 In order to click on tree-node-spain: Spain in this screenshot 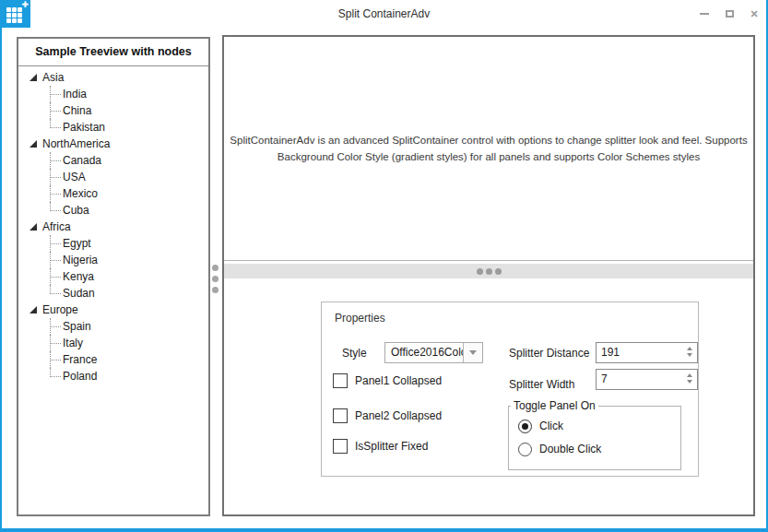, I will do `click(113, 326)`.